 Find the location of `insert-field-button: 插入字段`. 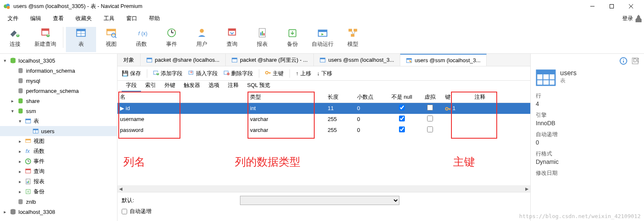

insert-field-button: 插入字段 is located at coordinates (203, 74).